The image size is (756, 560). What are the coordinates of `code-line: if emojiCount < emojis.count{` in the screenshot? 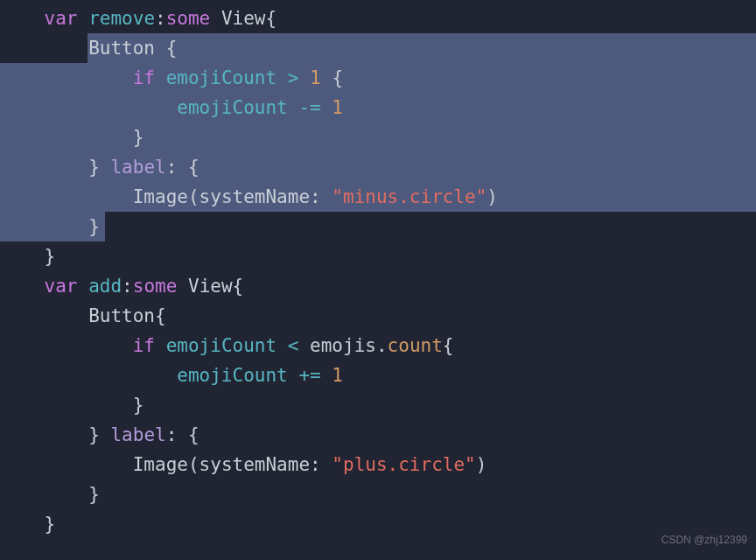 It's located at (378, 346).